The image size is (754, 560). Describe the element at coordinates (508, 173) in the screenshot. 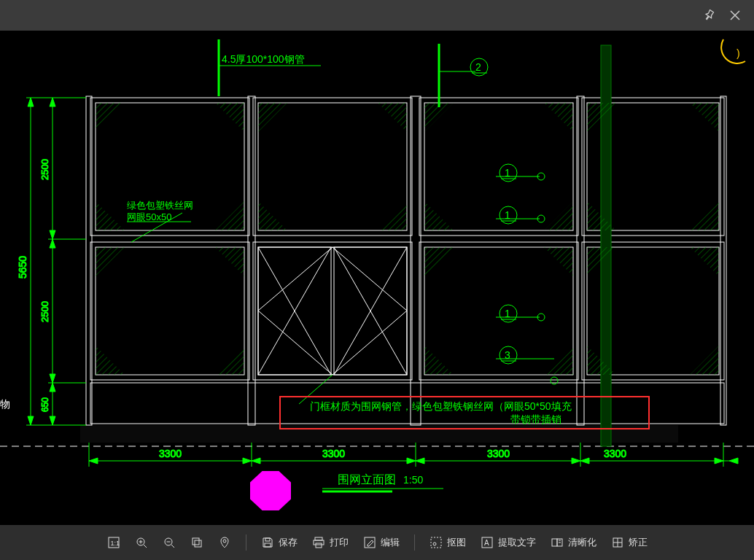

I see `callout-1a: 1` at that location.